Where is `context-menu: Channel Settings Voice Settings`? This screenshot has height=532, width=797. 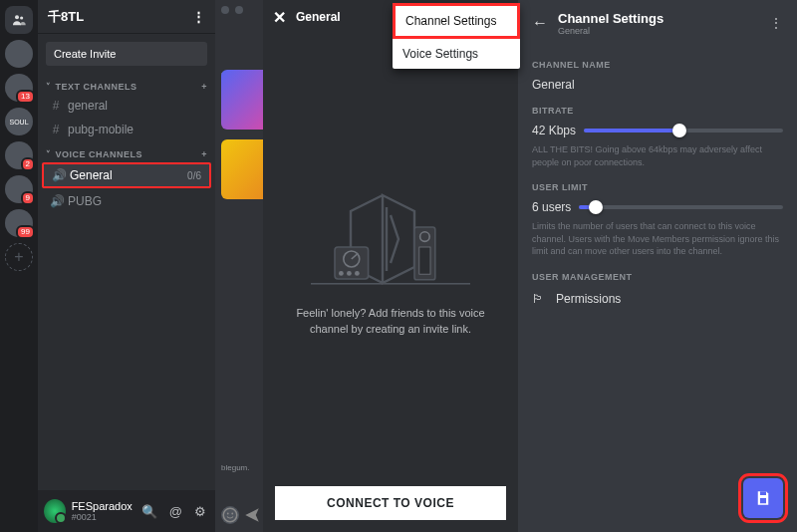 context-menu: Channel Settings Voice Settings is located at coordinates (456, 36).